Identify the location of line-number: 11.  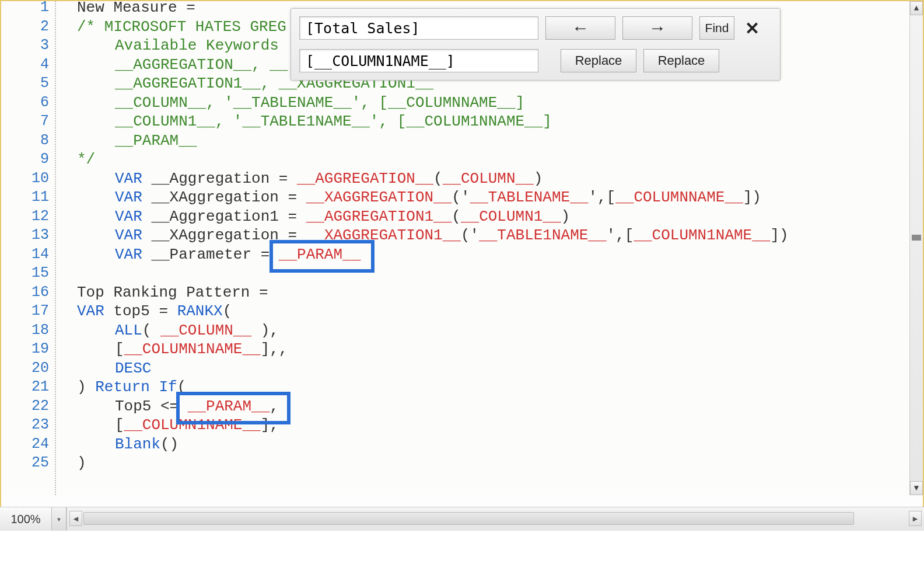
(40, 197).